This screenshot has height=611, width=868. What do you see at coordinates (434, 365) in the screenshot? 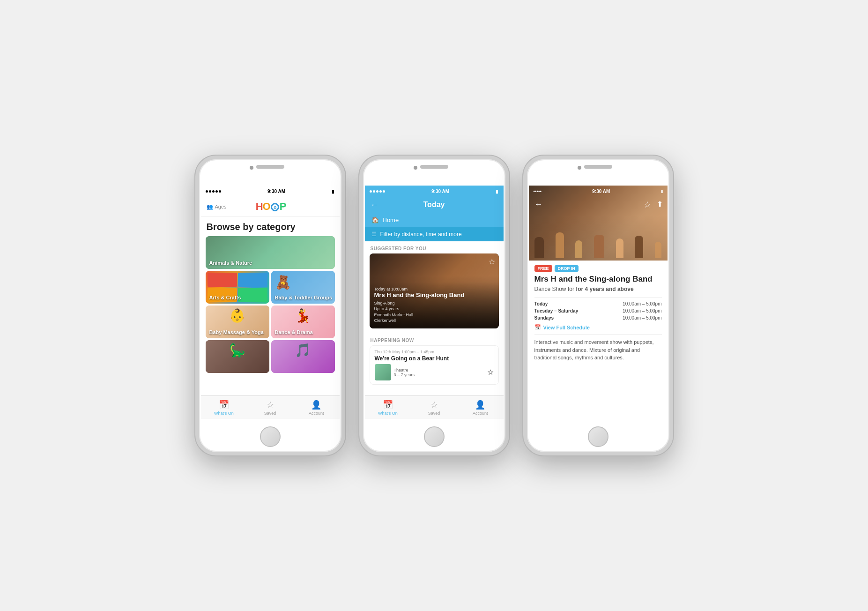
I see `happening-card: Thu 12th May 1:00pm – 1:45pm We're Going…` at bounding box center [434, 365].